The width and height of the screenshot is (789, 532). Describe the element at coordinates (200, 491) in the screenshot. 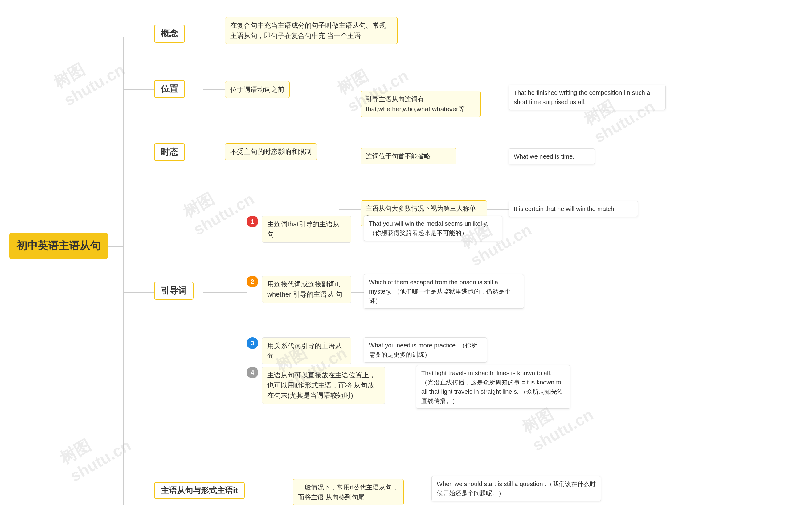

I see `it-label: 主语从句与形式主语it` at that location.